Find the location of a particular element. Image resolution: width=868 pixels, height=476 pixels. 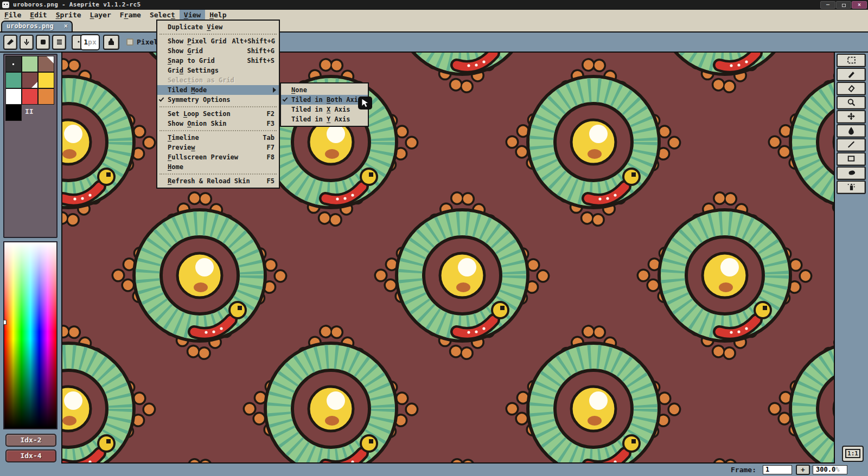

pixel-perfect-checkbox is located at coordinates (130, 42).